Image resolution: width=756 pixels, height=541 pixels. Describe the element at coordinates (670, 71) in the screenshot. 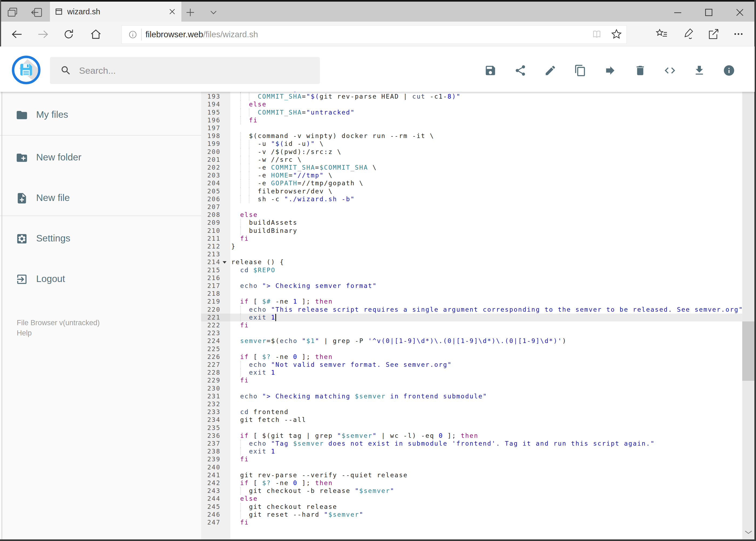

I see `raw-code-button` at that location.